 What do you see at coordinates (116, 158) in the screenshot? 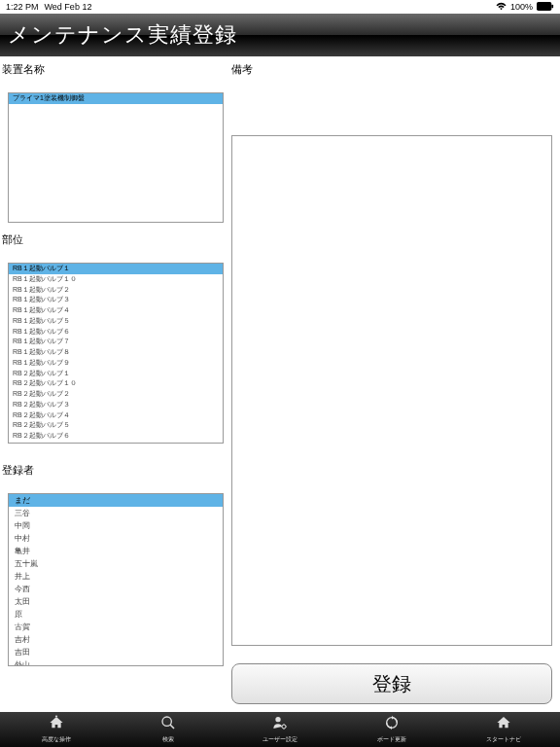
I see `equipment-list: プライマ1塗装機制御盤` at bounding box center [116, 158].